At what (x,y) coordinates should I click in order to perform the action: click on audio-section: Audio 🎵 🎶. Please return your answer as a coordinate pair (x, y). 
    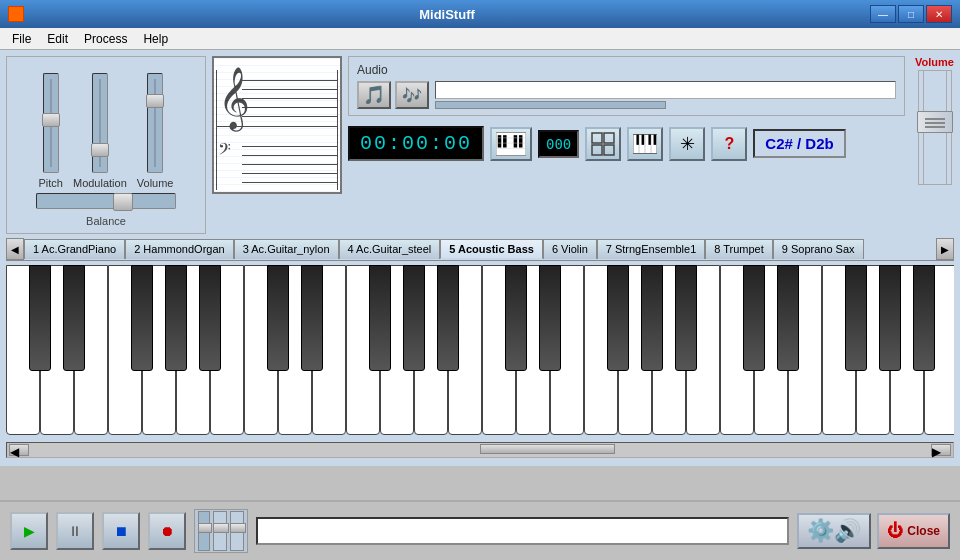
    Looking at the image, I should click on (626, 86).